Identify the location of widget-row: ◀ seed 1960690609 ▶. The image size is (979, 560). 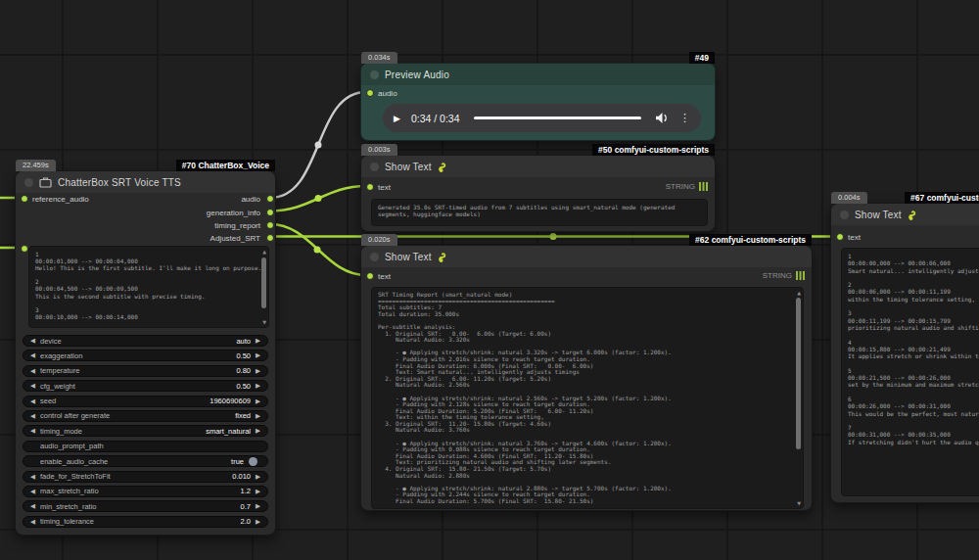
(145, 401).